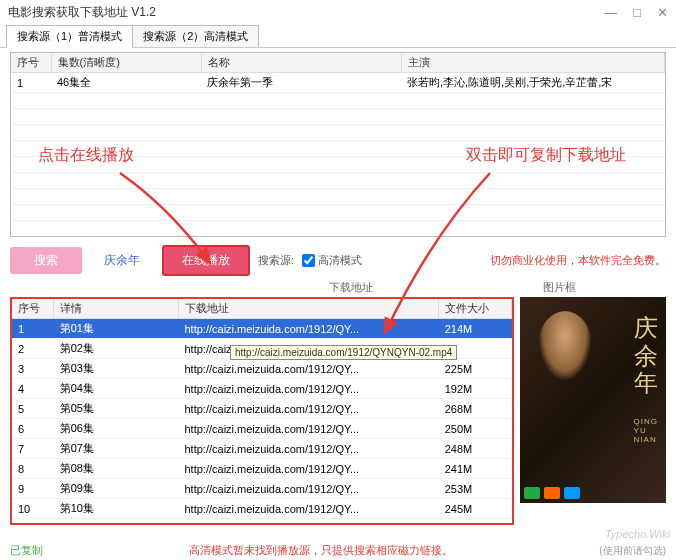  I want to click on watermark: Typecho.Wiki, so click(638, 534).